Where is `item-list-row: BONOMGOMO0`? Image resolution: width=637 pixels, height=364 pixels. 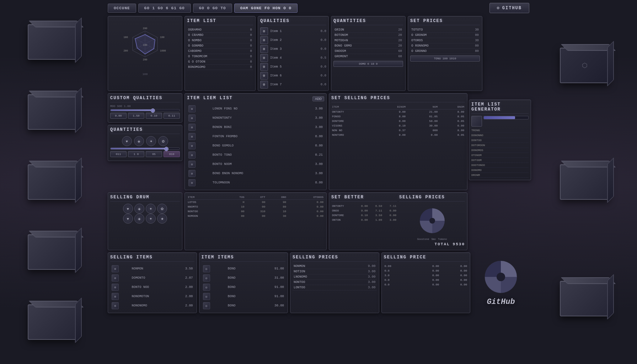
item-list-row: BONOMGOMO0 is located at coordinates (220, 68).